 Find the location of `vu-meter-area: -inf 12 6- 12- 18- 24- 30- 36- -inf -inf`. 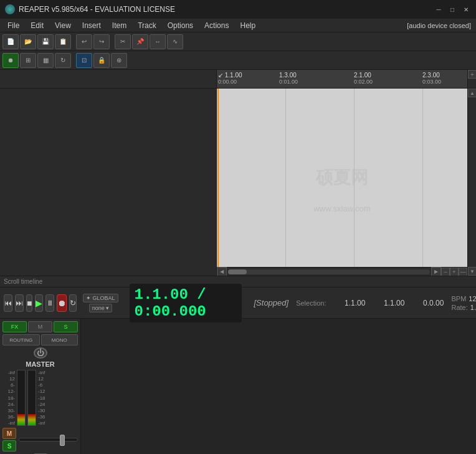

vu-meter-area: -inf 12 6- 12- 18- 24- 30- 36- -inf -inf is located at coordinates (40, 398).